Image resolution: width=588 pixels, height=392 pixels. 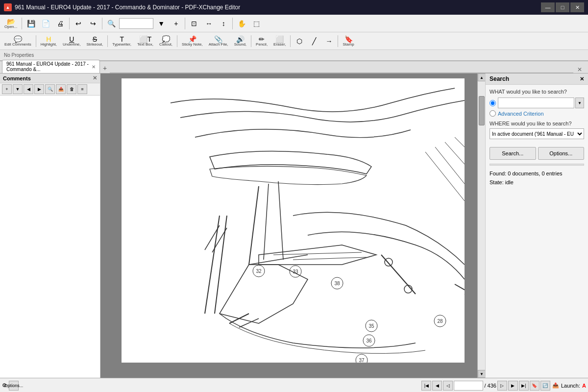 I want to click on comments-close-button: ✕, so click(x=95, y=78).